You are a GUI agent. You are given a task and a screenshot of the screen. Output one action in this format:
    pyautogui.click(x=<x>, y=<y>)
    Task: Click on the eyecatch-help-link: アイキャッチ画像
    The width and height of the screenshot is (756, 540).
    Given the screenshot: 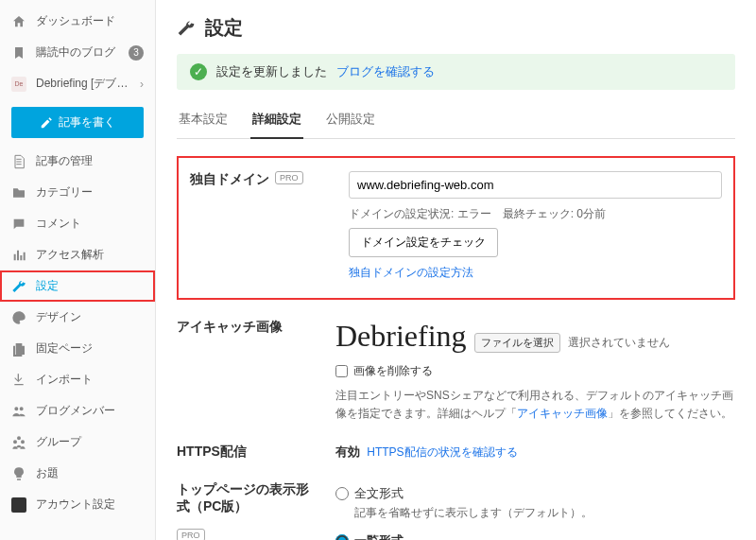 What is the action you would take?
    pyautogui.click(x=562, y=413)
    